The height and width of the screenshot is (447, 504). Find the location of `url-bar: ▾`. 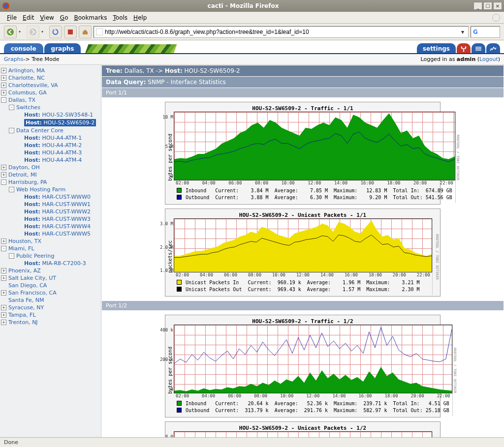

url-bar: ▾ is located at coordinates (281, 32).